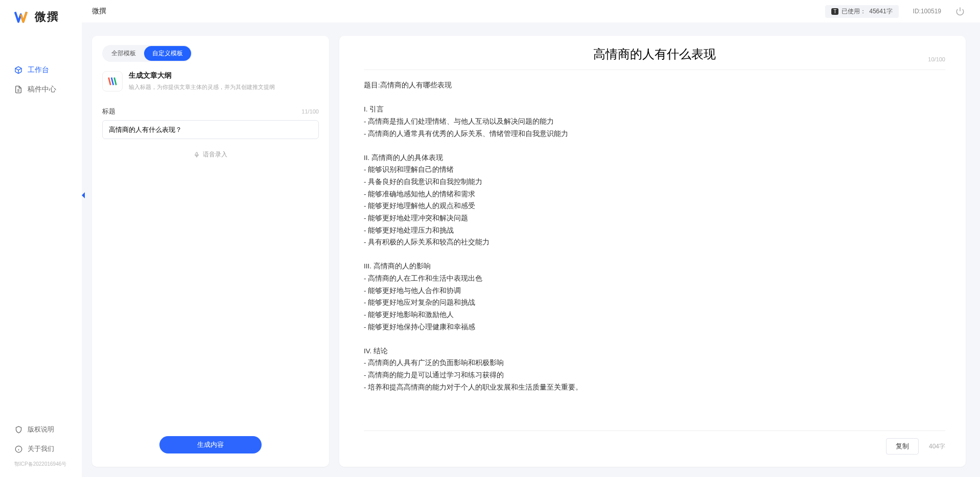 Image resolution: width=980 pixels, height=477 pixels. What do you see at coordinates (41, 238) in the screenshot?
I see `sidebar: 微撰 工作台 稿件中心 版权说明 关于我们 鄂ICP备202` at bounding box center [41, 238].